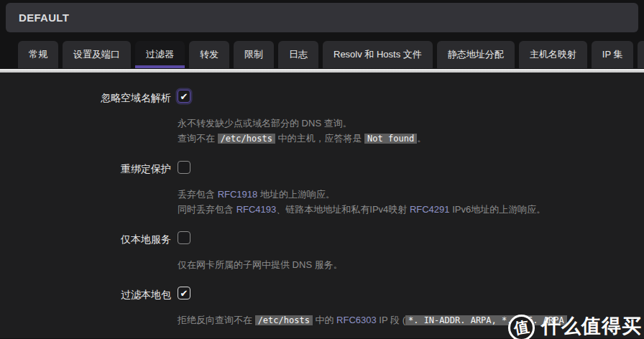 The image size is (644, 339). What do you see at coordinates (320, 138) in the screenshot?
I see `description-text: 中的主机，应答将是` at bounding box center [320, 138].